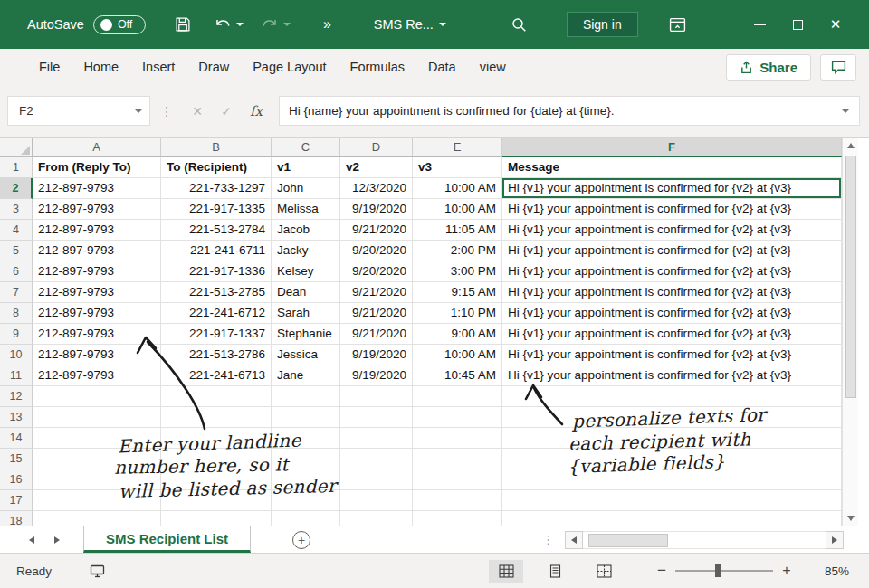 The width and height of the screenshot is (869, 588). I want to click on cell-A11: 212-897-9793, so click(97, 376).